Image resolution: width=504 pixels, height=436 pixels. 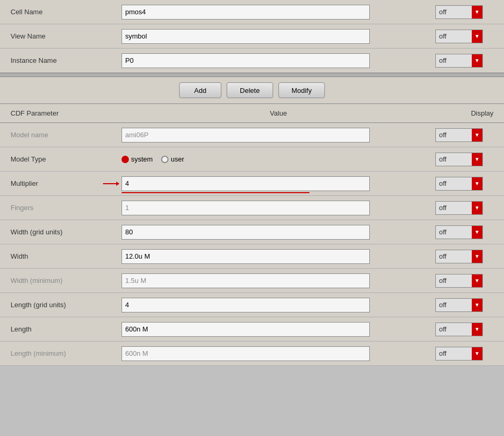 I want to click on param-row-3: Fingersoff▼, so click(x=252, y=208).